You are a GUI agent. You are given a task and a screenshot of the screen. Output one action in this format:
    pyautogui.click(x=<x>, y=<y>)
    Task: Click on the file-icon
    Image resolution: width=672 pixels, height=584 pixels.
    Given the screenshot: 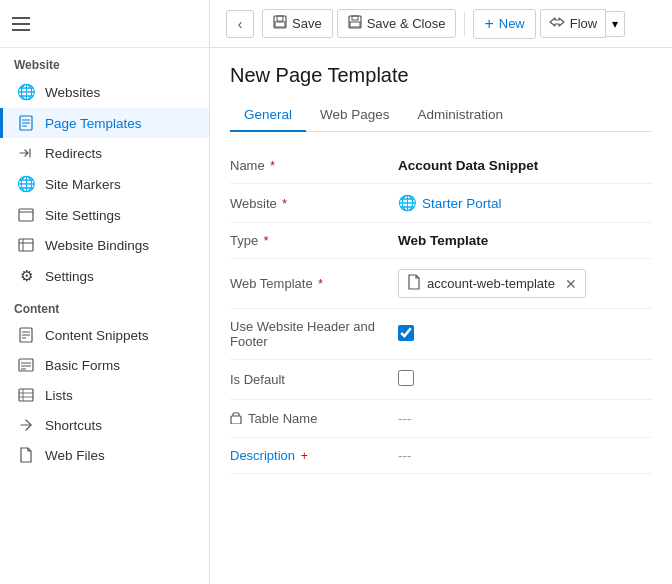 What is the action you would take?
    pyautogui.click(x=414, y=284)
    